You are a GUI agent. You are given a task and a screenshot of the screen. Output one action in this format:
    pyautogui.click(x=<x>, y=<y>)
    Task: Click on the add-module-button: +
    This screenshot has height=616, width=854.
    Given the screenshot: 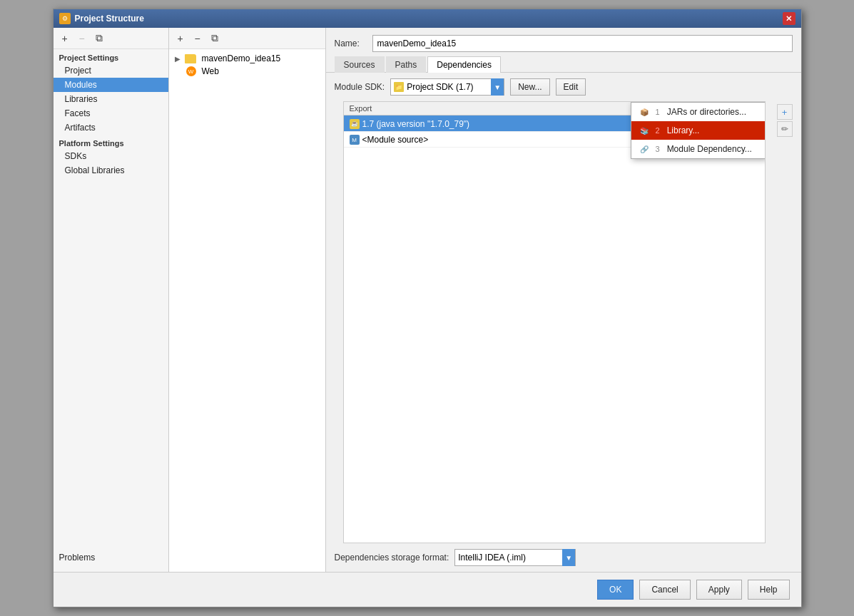 What is the action you would take?
    pyautogui.click(x=65, y=38)
    